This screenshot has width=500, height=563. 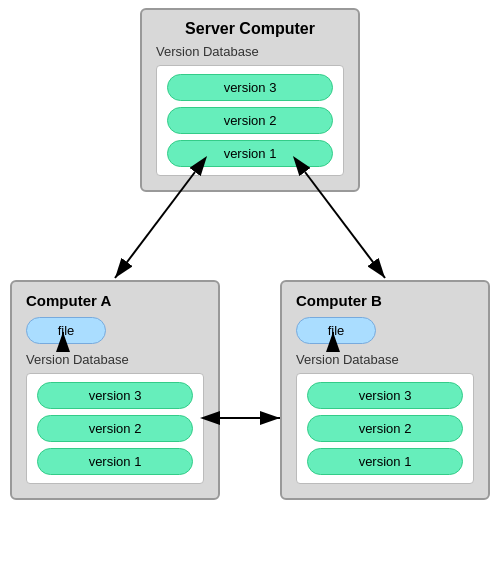 I want to click on server-version-3: version 3, so click(x=250, y=88).